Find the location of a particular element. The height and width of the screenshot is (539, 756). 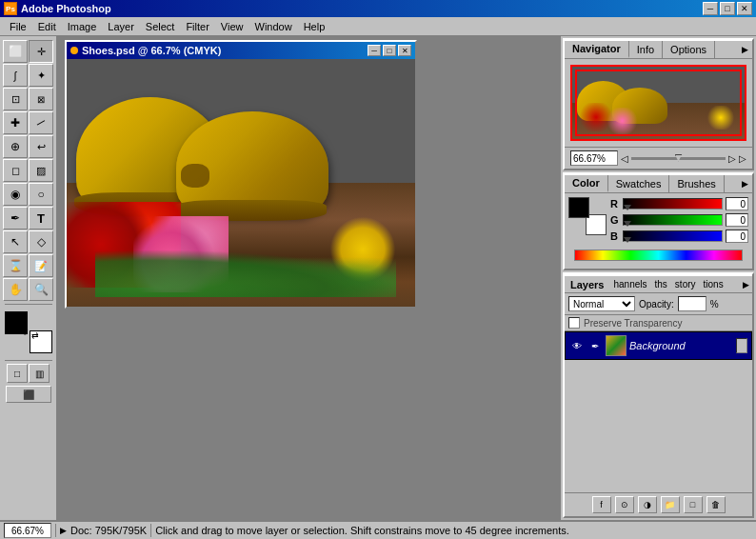

tool-row-11: ✋ 🔍 is located at coordinates (29, 289).